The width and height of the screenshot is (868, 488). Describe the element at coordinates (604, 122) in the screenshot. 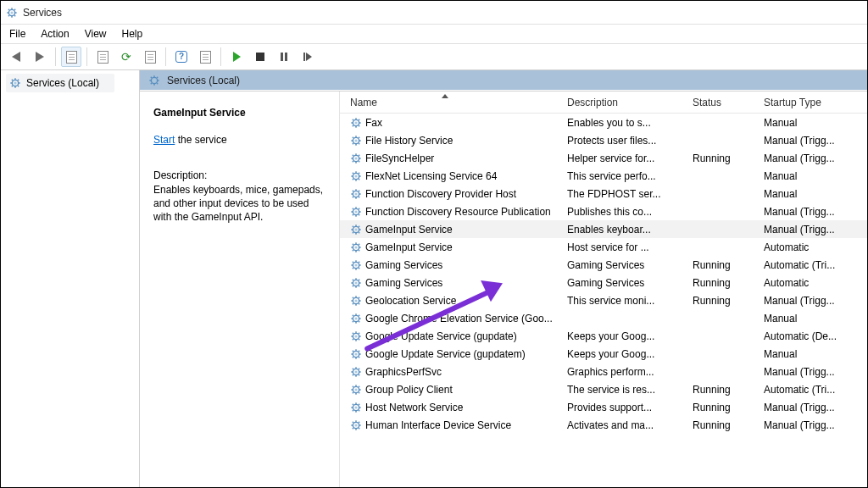

I see `service-row: FaxEnables you to s...Manual` at that location.